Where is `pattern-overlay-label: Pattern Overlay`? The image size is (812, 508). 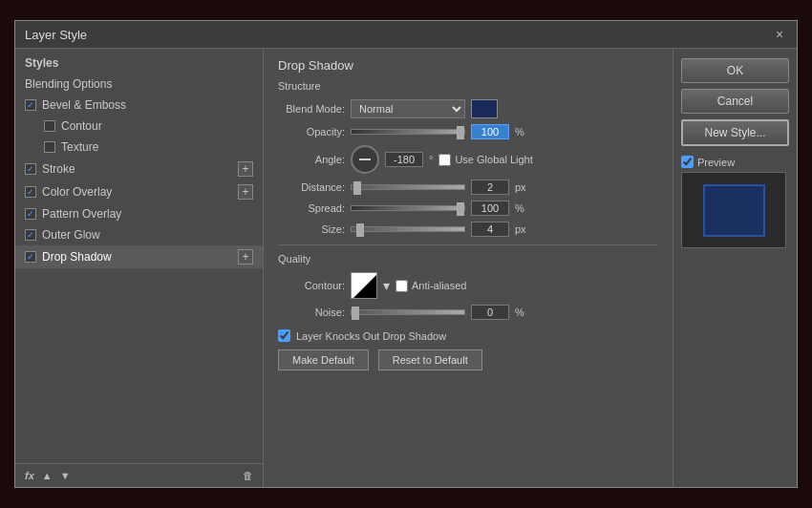
pattern-overlay-label: Pattern Overlay is located at coordinates (82, 214).